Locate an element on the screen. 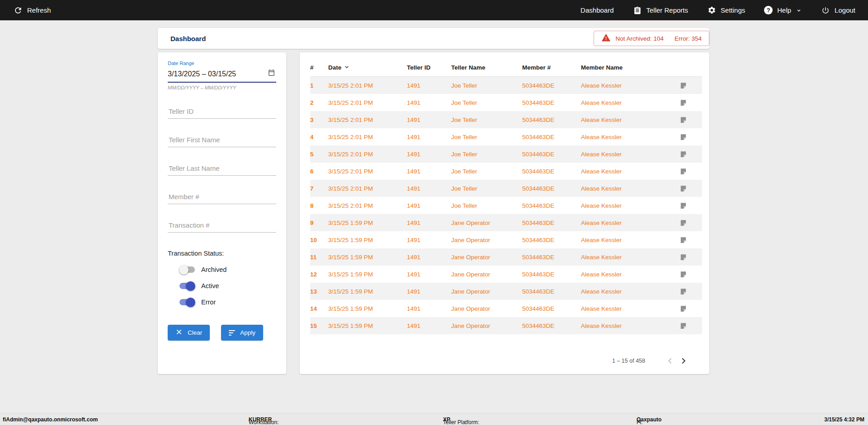 This screenshot has height=425, width=868. table-row: 8 3/15/25 2:01 PM 1491 Joe Teller 503446… is located at coordinates (506, 205).